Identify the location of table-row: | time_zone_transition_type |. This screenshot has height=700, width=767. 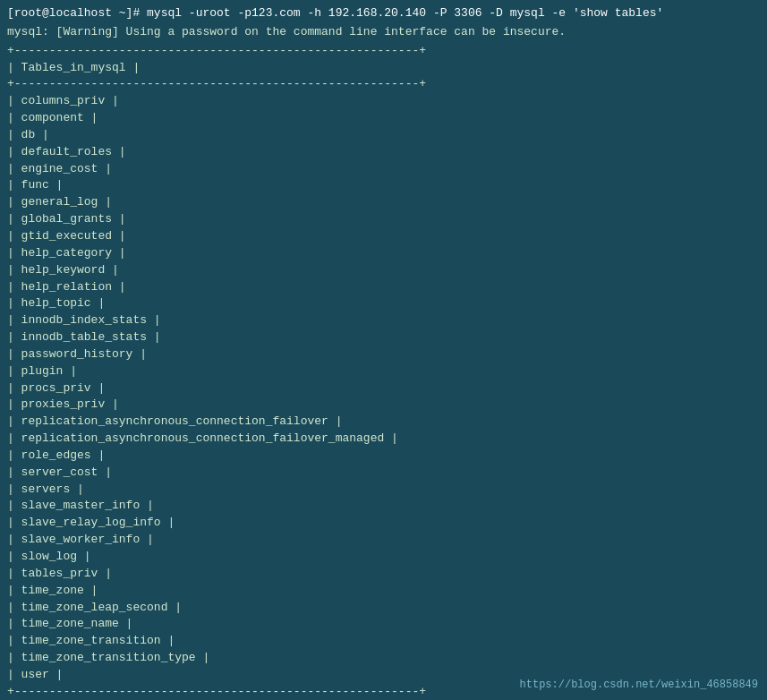
(383, 659).